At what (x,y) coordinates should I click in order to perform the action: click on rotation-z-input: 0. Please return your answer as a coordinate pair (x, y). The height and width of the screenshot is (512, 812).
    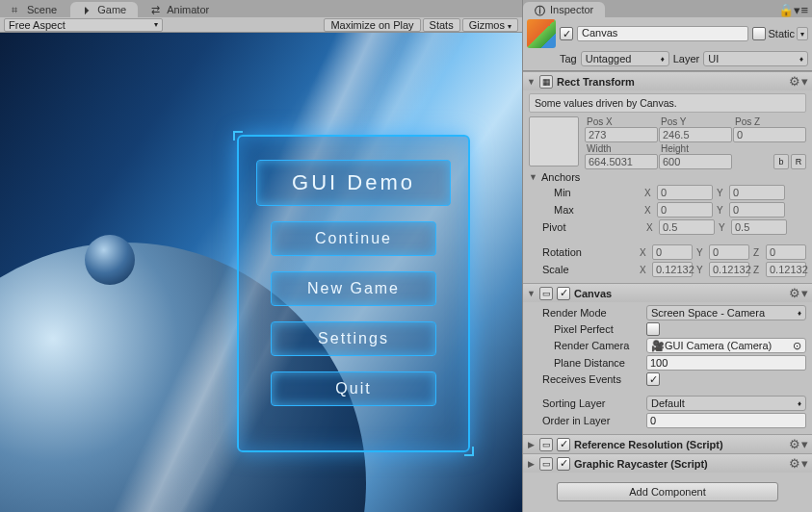
    Looking at the image, I should click on (786, 252).